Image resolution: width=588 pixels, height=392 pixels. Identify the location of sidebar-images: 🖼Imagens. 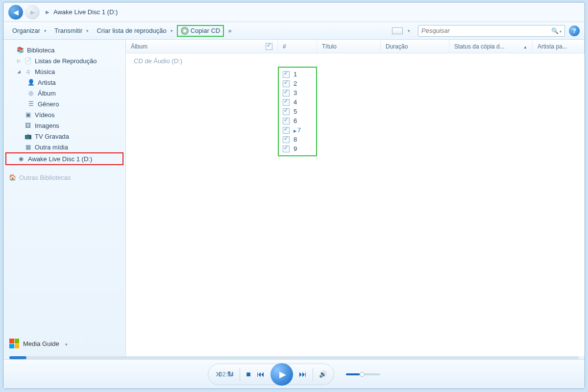
(65, 125).